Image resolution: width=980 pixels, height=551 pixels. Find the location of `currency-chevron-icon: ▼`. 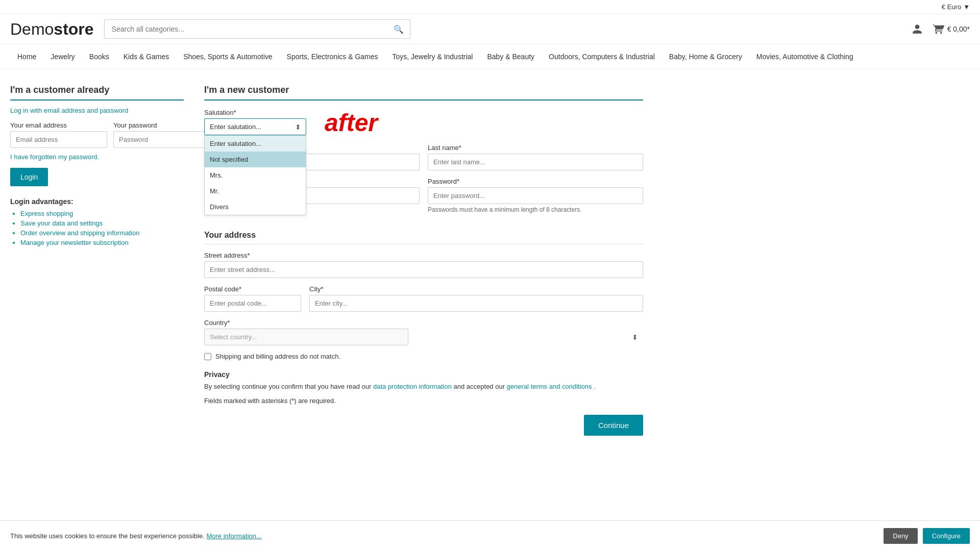

currency-chevron-icon: ▼ is located at coordinates (967, 7).